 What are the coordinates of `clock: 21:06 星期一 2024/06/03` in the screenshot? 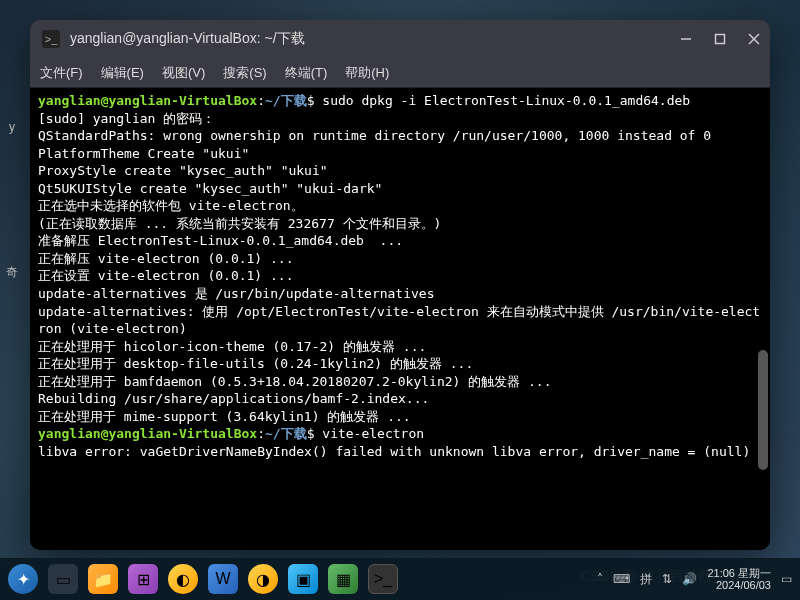 It's located at (739, 579).